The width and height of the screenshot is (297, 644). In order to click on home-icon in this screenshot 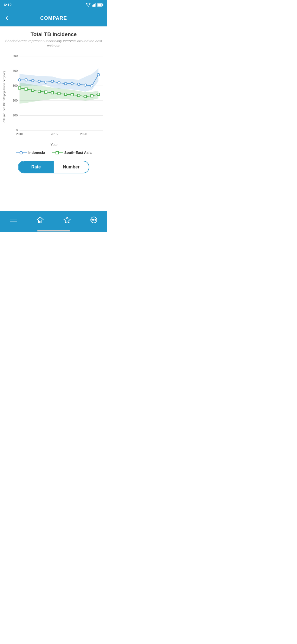, I will do `click(40, 220)`.